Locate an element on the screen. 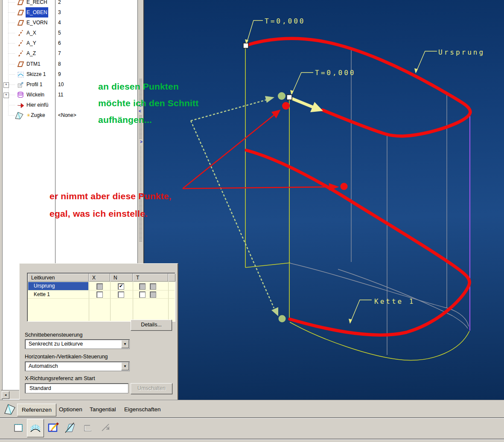  tree-item-dtm1: DTM1 8 is located at coordinates (70, 64).